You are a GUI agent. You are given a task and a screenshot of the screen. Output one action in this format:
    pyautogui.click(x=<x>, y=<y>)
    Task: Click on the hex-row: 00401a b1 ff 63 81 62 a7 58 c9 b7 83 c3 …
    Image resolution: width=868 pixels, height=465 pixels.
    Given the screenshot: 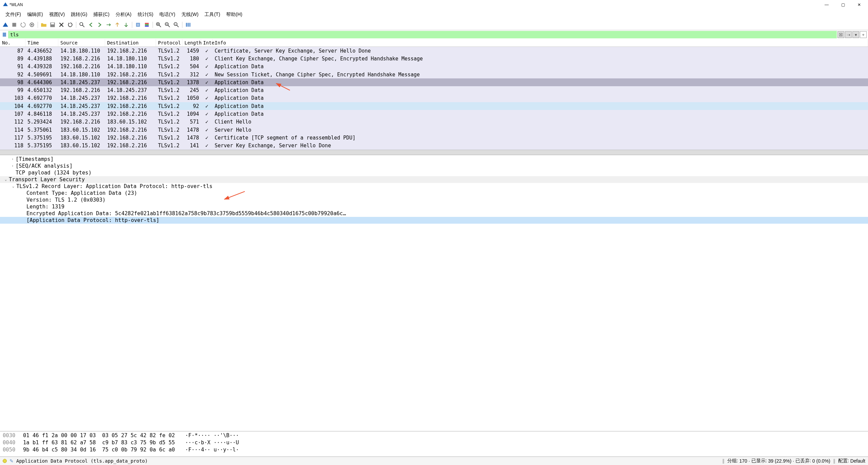 What is the action you would take?
    pyautogui.click(x=434, y=443)
    